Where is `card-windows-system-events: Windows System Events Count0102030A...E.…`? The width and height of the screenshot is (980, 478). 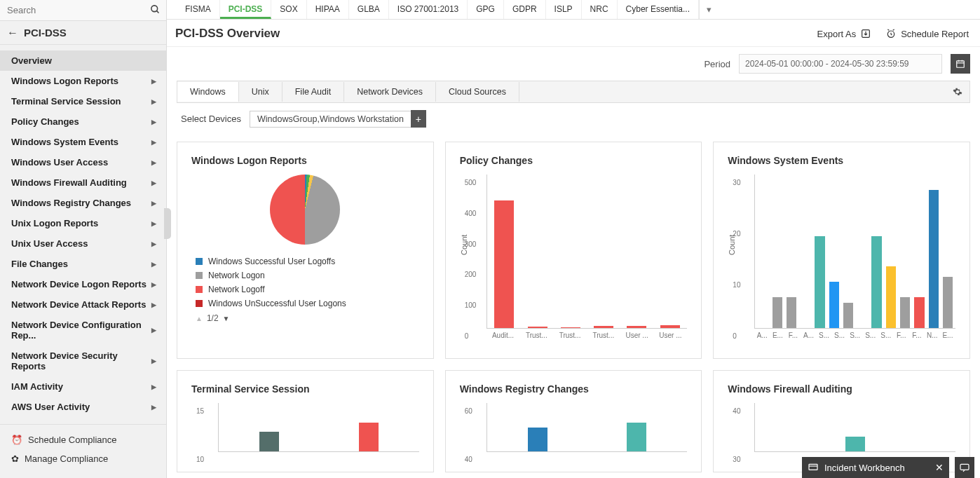 card-windows-system-events: Windows System Events Count0102030A...E.… is located at coordinates (841, 250).